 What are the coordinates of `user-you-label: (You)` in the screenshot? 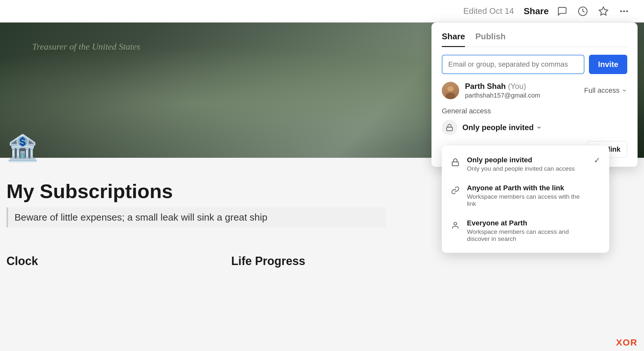 It's located at (517, 86).